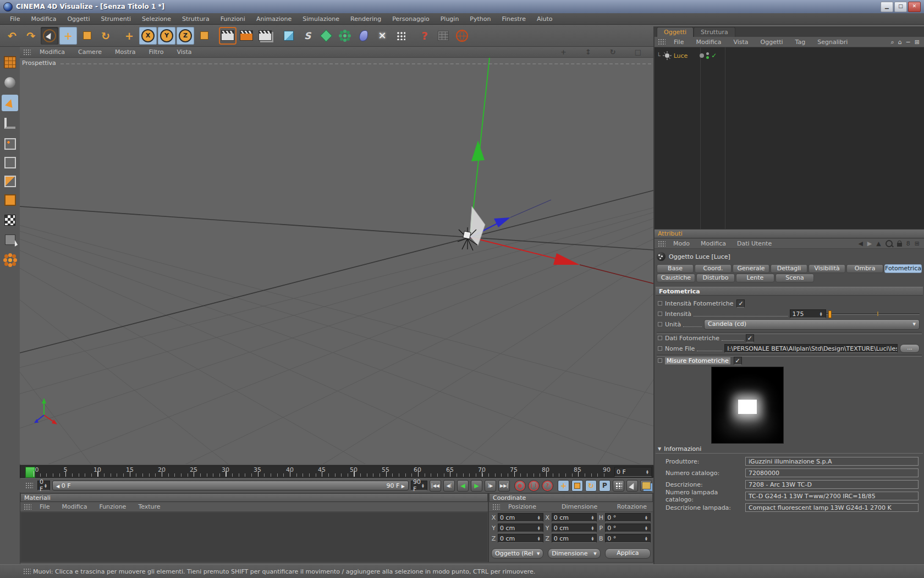  I want to click on rotate-tool-icon: ↻, so click(106, 36).